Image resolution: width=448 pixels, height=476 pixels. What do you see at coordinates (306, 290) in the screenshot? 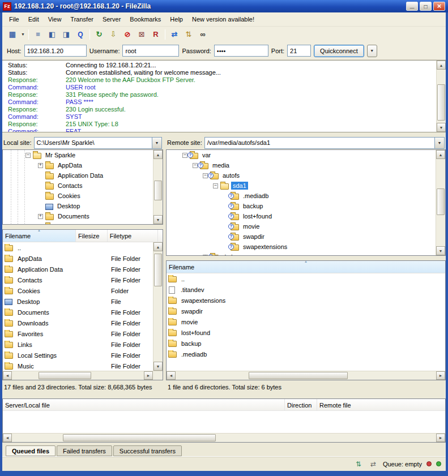
I see `file-row: .titandev` at bounding box center [306, 290].